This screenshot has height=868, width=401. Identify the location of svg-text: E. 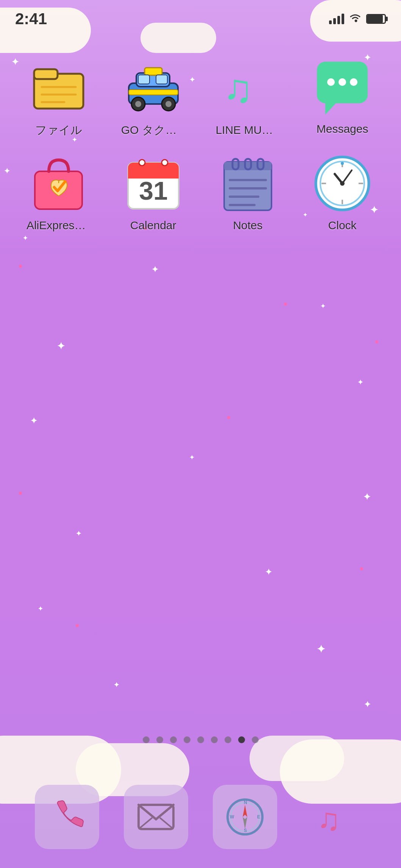
(259, 817).